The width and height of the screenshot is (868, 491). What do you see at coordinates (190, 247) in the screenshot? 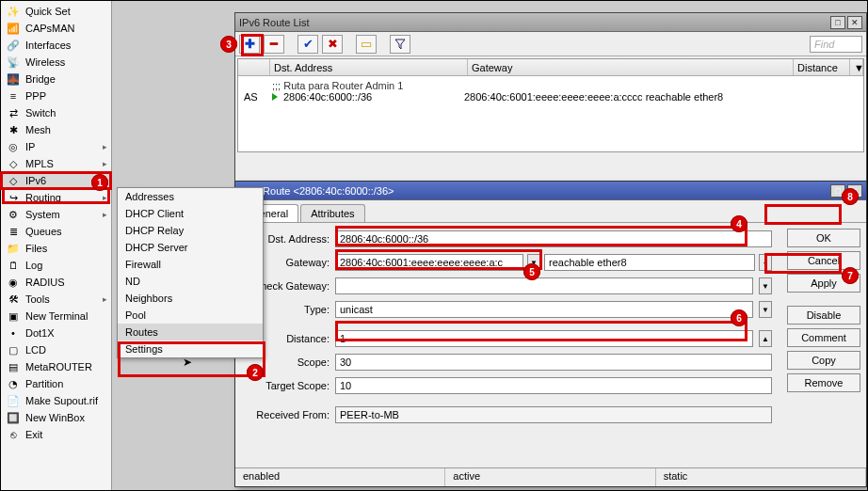
I see `submenu-item-dhcp-server: DHCP Server` at bounding box center [190, 247].